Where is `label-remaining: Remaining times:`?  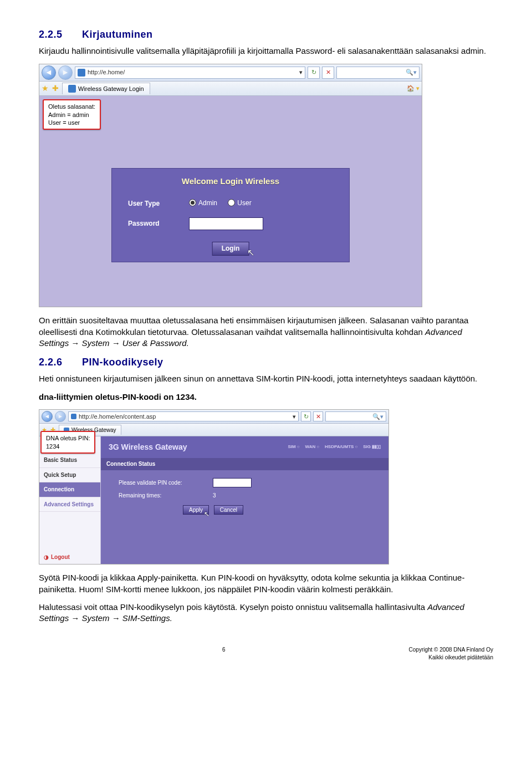
label-remaining: Remaining times: is located at coordinates (166, 496).